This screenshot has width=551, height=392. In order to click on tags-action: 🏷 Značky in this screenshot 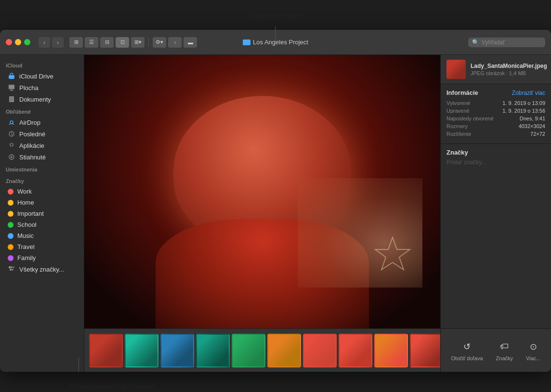, I will do `click(505, 351)`.